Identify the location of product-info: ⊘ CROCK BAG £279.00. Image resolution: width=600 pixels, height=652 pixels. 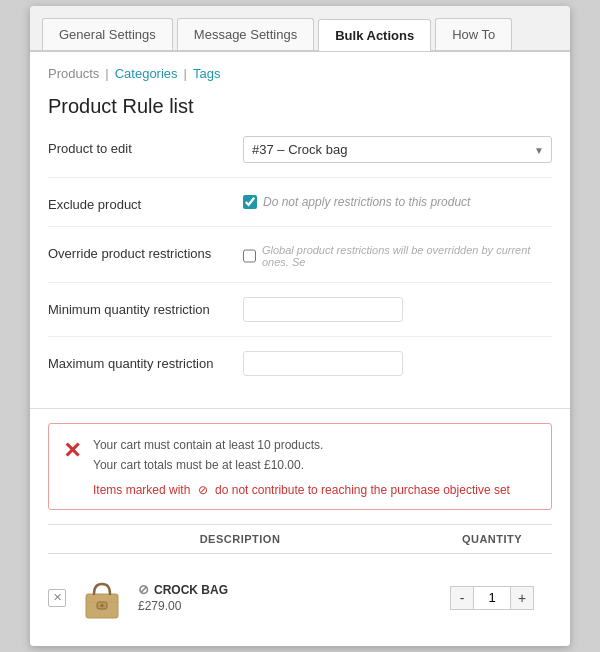
(280, 598).